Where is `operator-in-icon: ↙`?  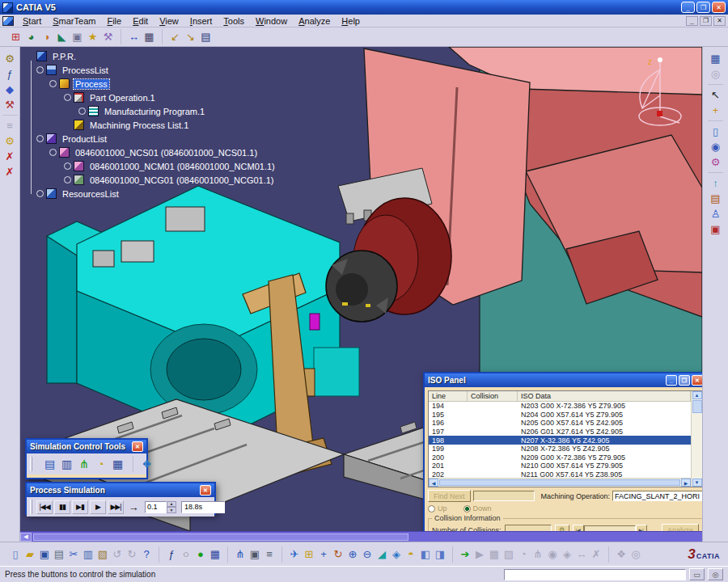 operator-in-icon: ↙ is located at coordinates (175, 37).